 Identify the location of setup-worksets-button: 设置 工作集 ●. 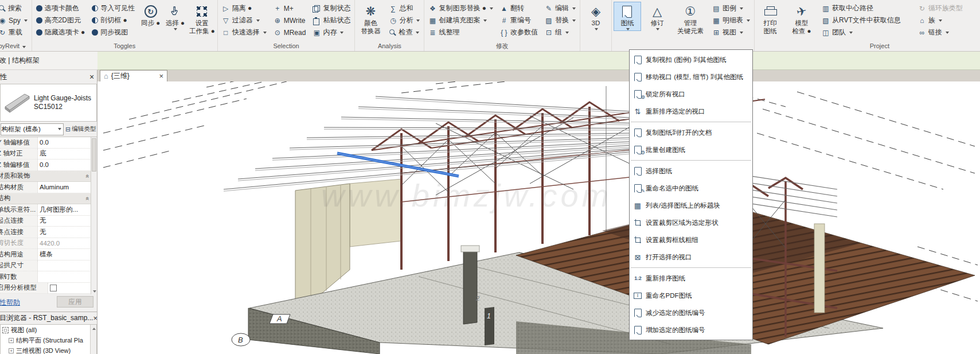
(202, 18).